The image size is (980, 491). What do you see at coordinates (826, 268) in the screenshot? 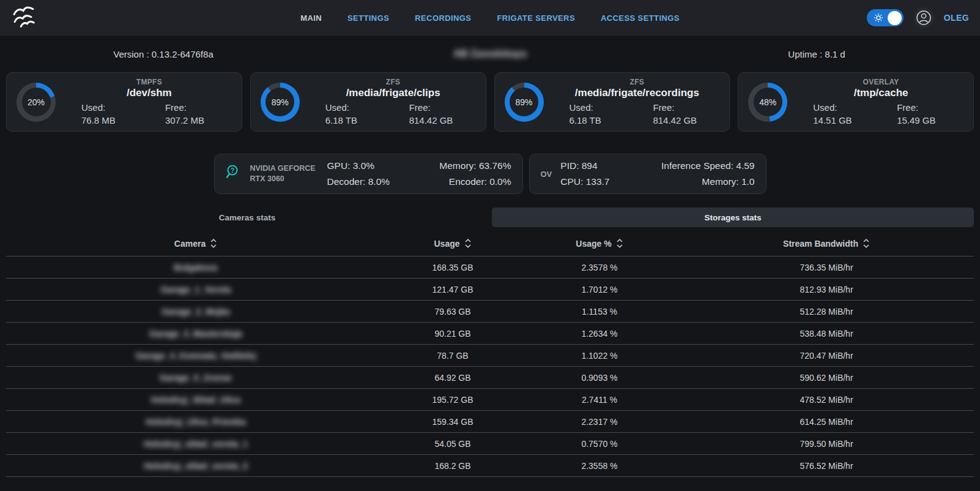
I see `bandwidth-cell: 736.35 MiB/hr` at bounding box center [826, 268].